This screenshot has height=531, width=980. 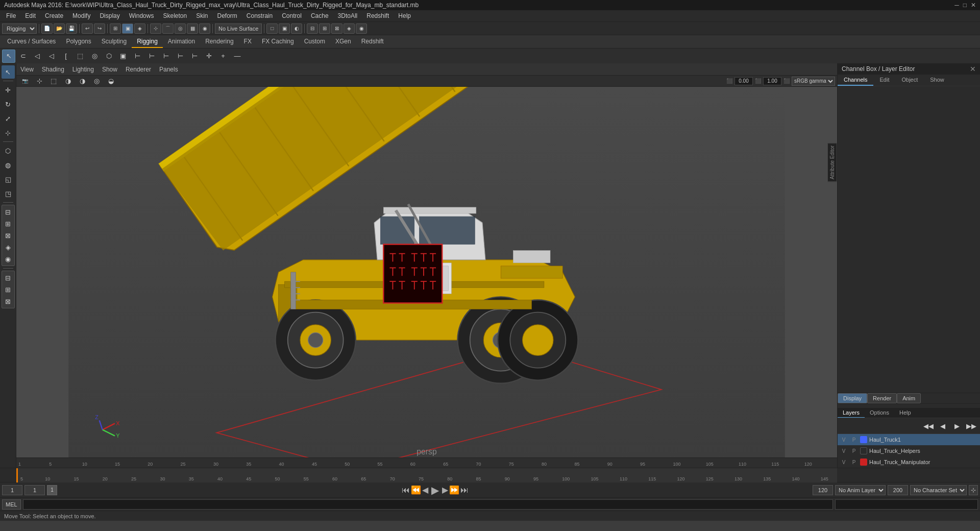 I want to click on prev-frame-btn: ◀, so click(x=425, y=490).